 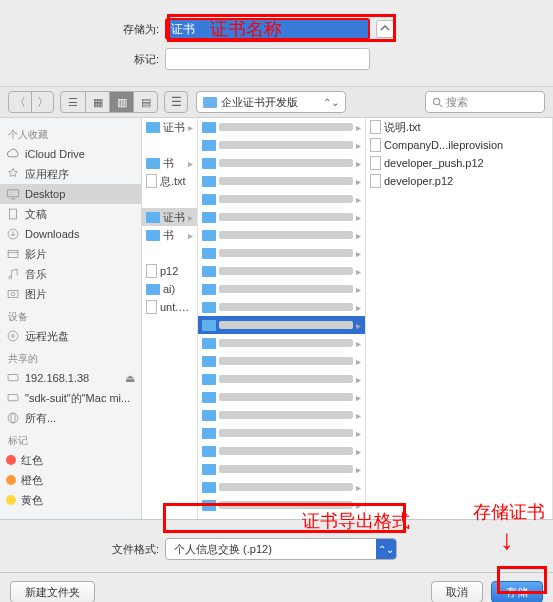 What do you see at coordinates (170, 318) in the screenshot?
I see `column-1: 证书▸书▸息.txt证书▸书▸p12ai)unt.cer` at bounding box center [170, 318].